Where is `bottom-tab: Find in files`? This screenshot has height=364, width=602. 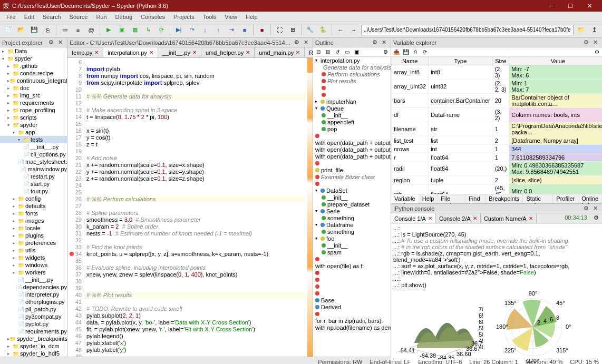
bottom-tab: Find in files is located at coordinates (475, 199).